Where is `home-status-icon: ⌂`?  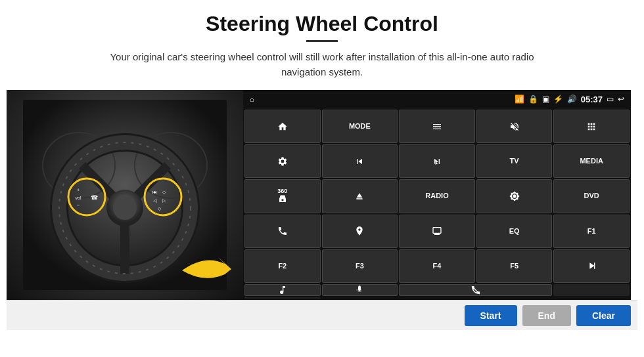
home-status-icon: ⌂ is located at coordinates (252, 99).